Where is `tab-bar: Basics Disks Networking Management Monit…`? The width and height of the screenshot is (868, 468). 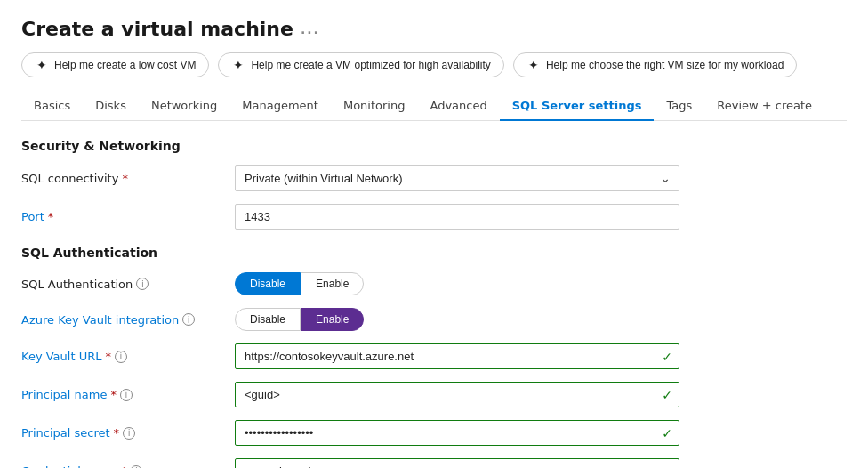 tab-bar: Basics Disks Networking Management Monit… is located at coordinates (434, 107).